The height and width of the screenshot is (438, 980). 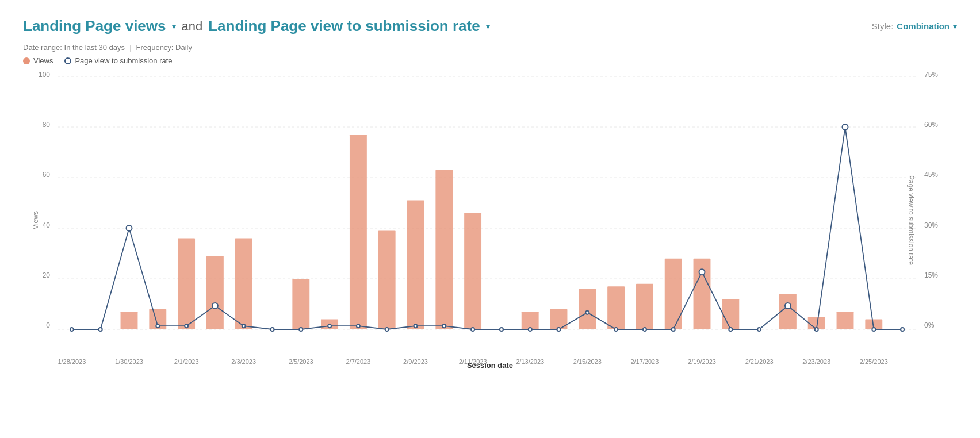 I want to click on x-tick: 2/7/2023, so click(x=358, y=362).